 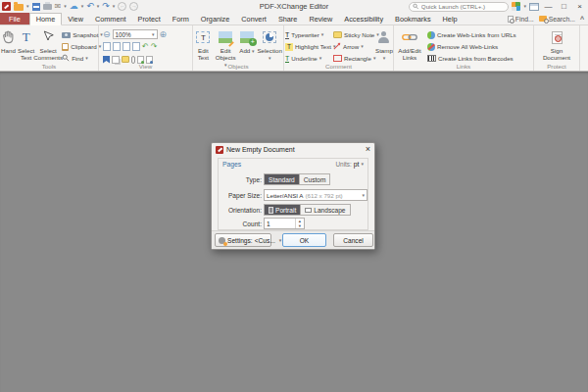 What do you see at coordinates (270, 210) in the screenshot?
I see `portrait-icon` at bounding box center [270, 210].